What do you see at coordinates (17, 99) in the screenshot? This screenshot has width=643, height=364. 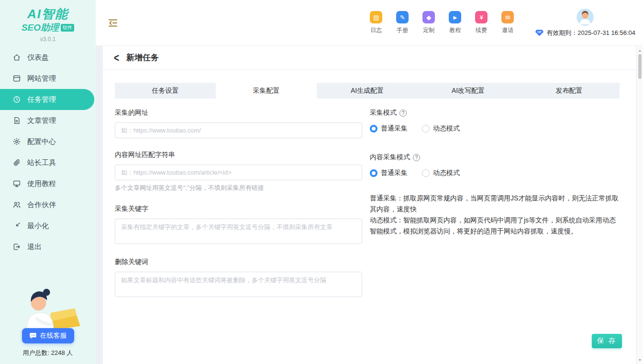 I see `task-management-icon` at bounding box center [17, 99].